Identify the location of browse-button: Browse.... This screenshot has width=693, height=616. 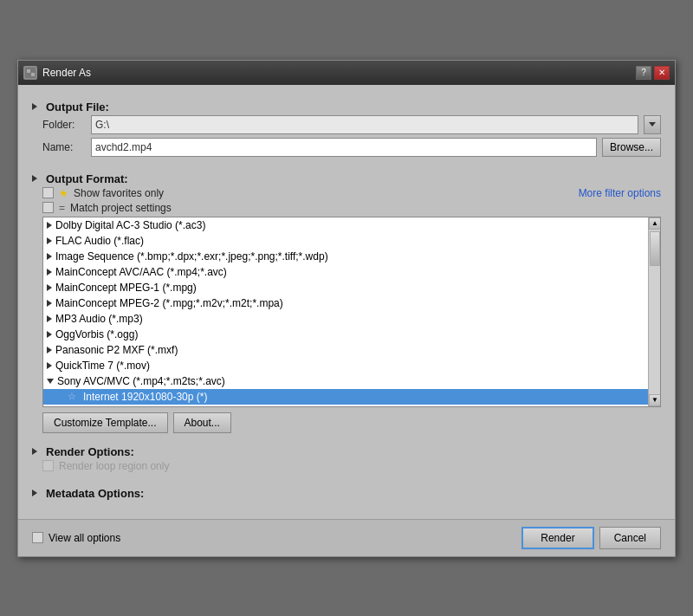
(631, 147).